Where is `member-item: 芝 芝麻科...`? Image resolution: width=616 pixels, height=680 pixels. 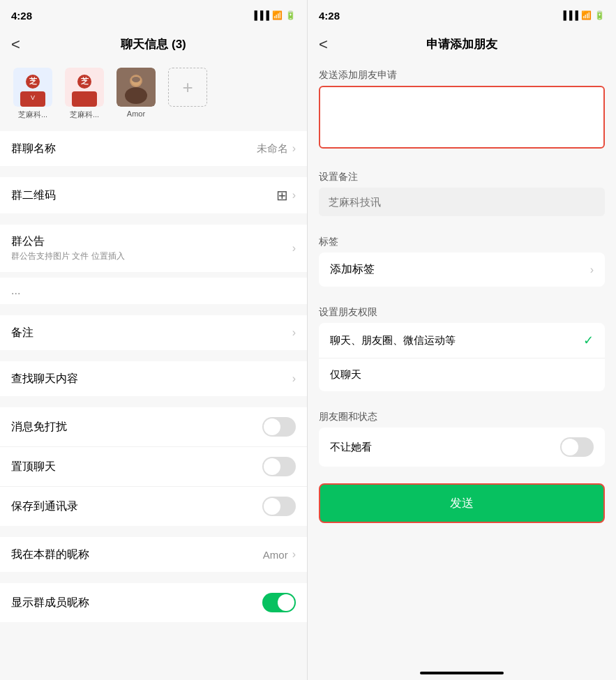
member-item: 芝 芝麻科... is located at coordinates (84, 93).